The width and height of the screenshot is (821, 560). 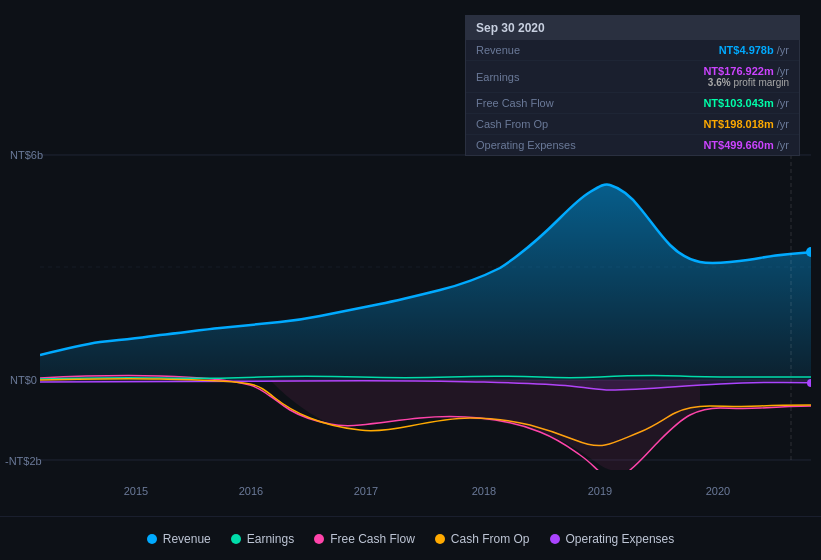 I want to click on tooltip-label-fcf: Free Cash Flow, so click(x=515, y=103).